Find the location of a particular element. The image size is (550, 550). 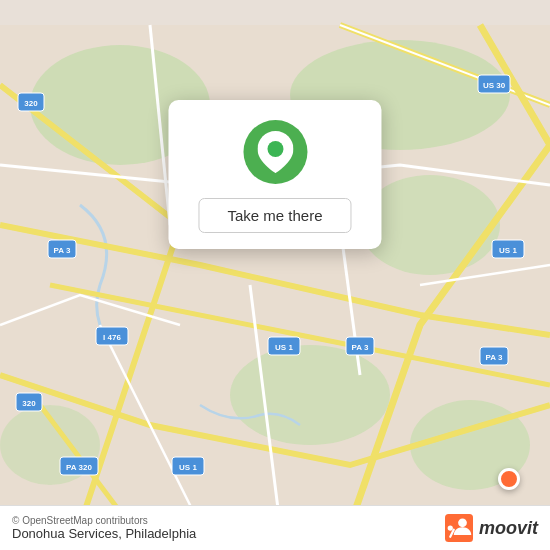

location-text: Donohua Services, Philadelphia is located at coordinates (104, 534).